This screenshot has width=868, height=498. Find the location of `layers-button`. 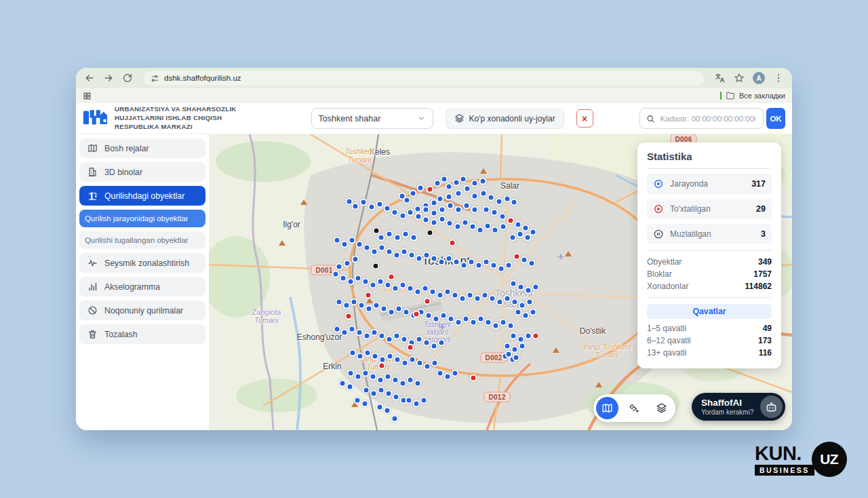

layers-button is located at coordinates (662, 408).